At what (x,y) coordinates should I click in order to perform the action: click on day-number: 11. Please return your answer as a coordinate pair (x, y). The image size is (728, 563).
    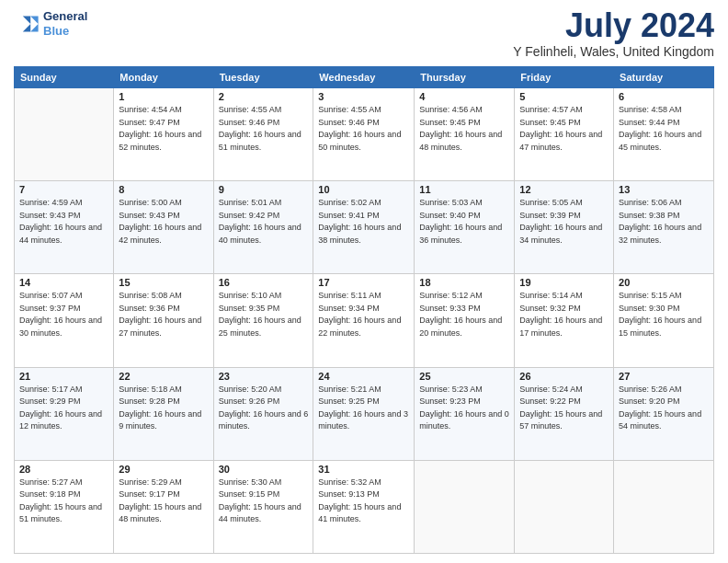
    Looking at the image, I should click on (464, 190).